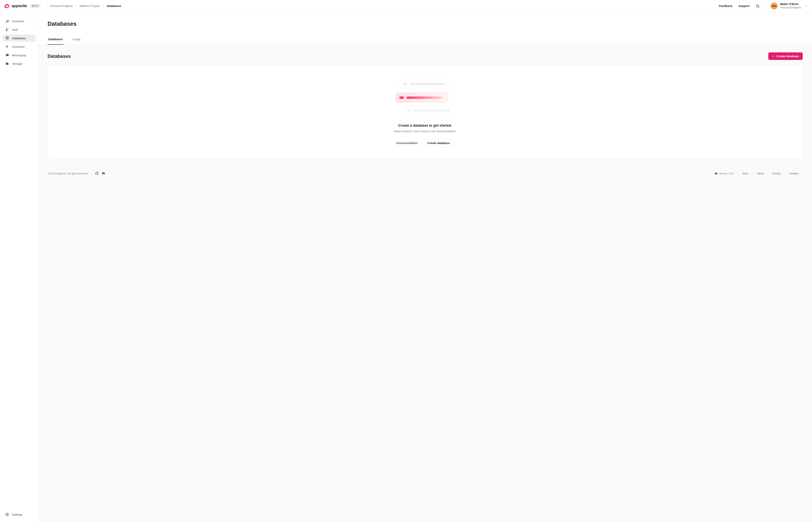 This screenshot has width=812, height=522. Describe the element at coordinates (806, 6) in the screenshot. I see `chevron-down-icon` at that location.